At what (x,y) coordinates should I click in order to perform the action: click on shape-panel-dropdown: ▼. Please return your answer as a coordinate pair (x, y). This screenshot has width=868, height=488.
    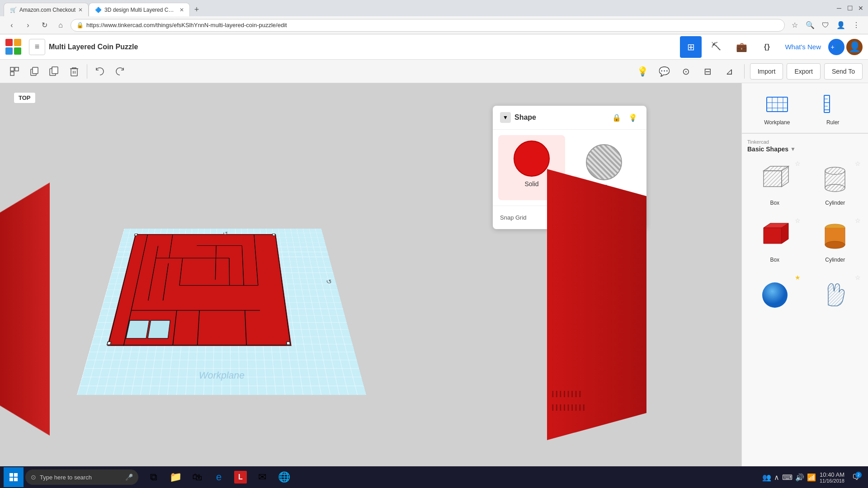
    Looking at the image, I should click on (505, 117).